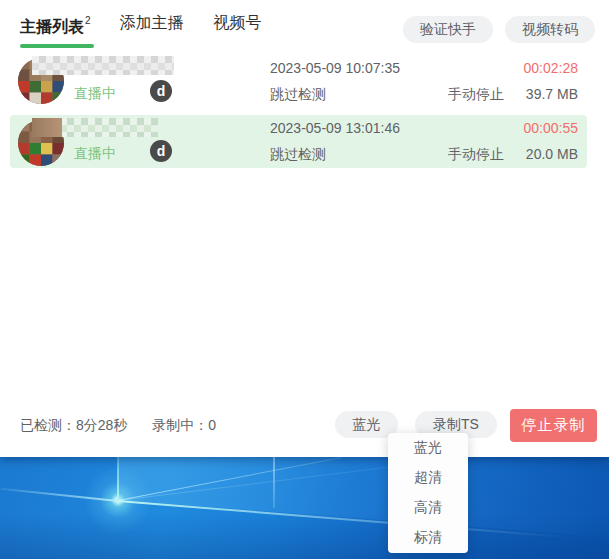 This screenshot has height=559, width=609. Describe the element at coordinates (554, 426) in the screenshot. I see `stop-recording-button: 停止录制` at that location.